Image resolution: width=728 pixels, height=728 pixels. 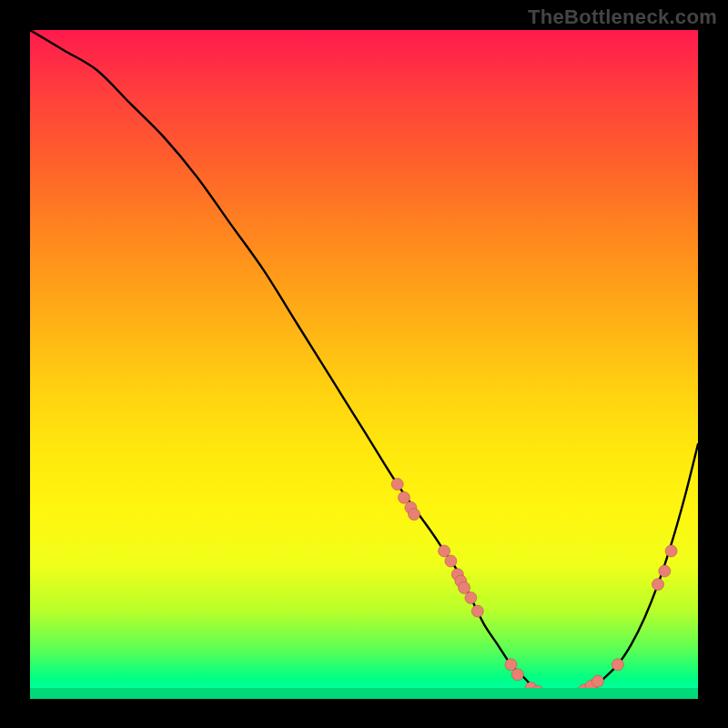 What do you see at coordinates (622, 17) in the screenshot?
I see `watermark-label: TheBottleneck.com` at bounding box center [622, 17].